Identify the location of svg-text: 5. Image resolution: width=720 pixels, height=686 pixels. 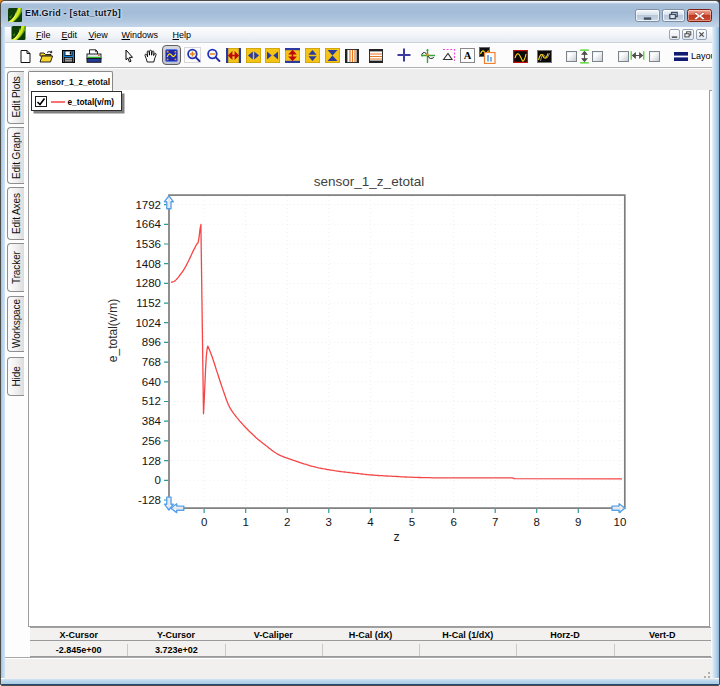
(412, 521).